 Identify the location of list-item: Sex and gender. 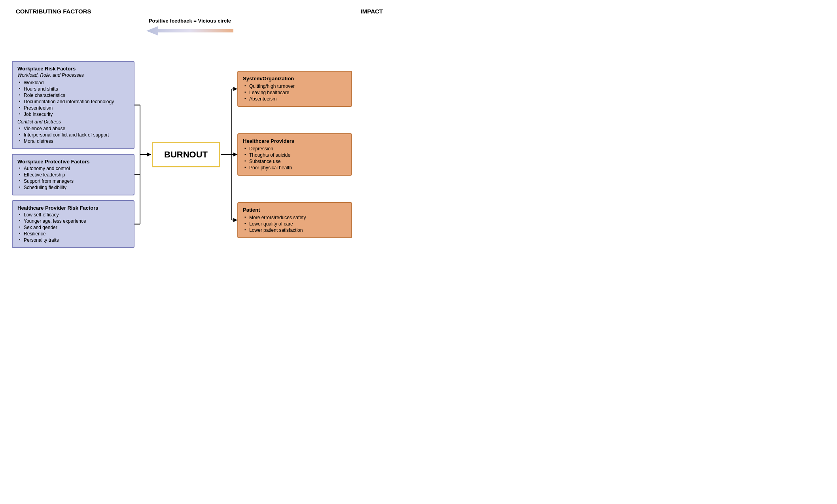
(74, 227).